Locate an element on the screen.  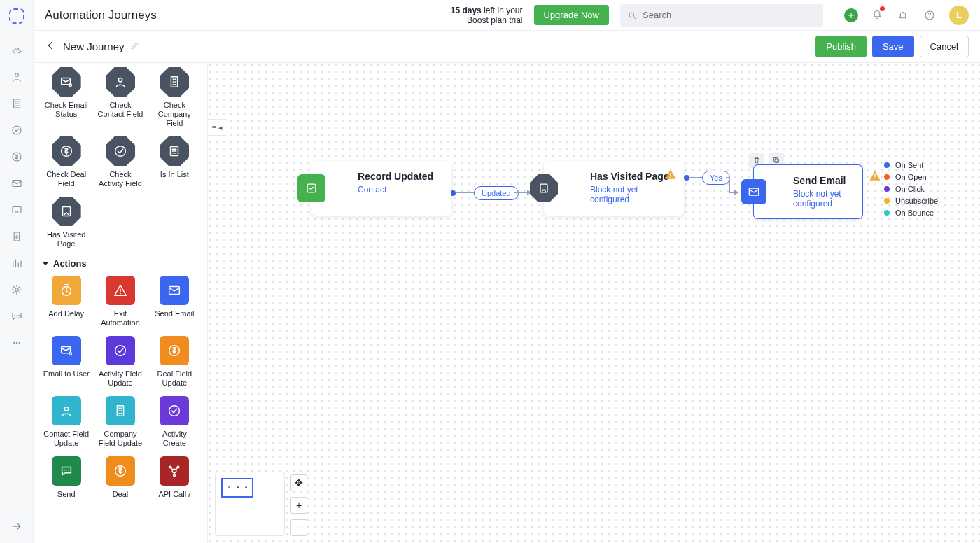
search-input is located at coordinates (729, 15).